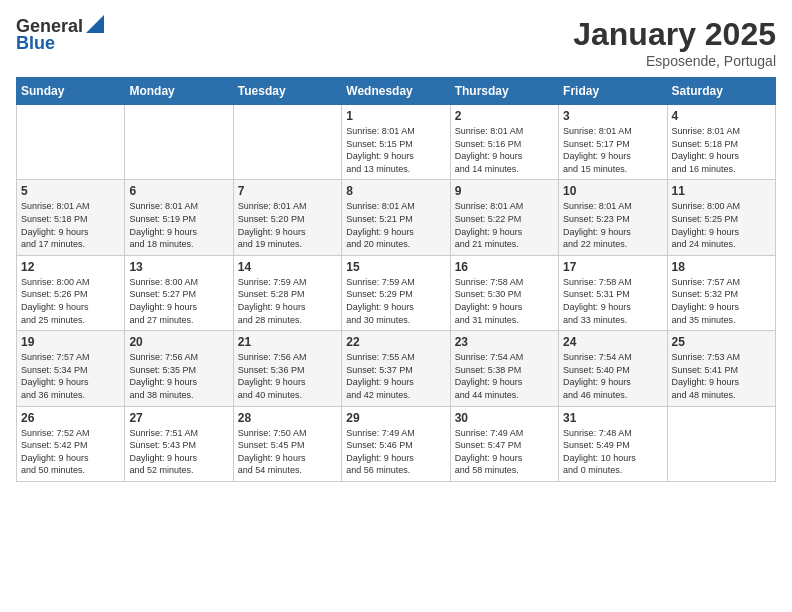 This screenshot has width=792, height=612. I want to click on day-number: 1, so click(396, 116).